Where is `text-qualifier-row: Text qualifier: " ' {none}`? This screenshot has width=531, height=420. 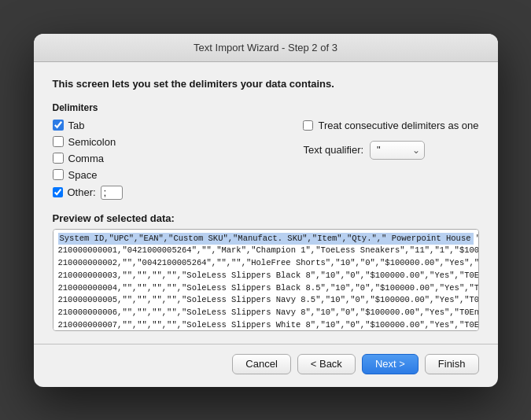 text-qualifier-row: Text qualifier: " ' {none} is located at coordinates (390, 150).